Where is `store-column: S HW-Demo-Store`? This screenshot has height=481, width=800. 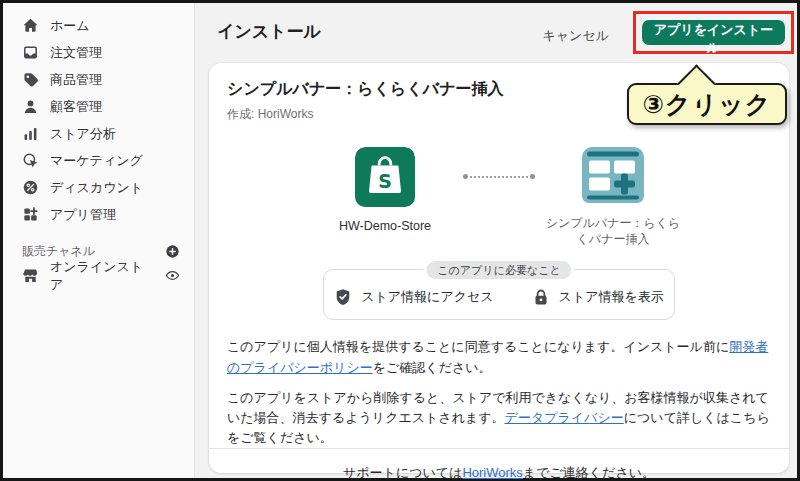
store-column: S HW-Demo-Store is located at coordinates (385, 190).